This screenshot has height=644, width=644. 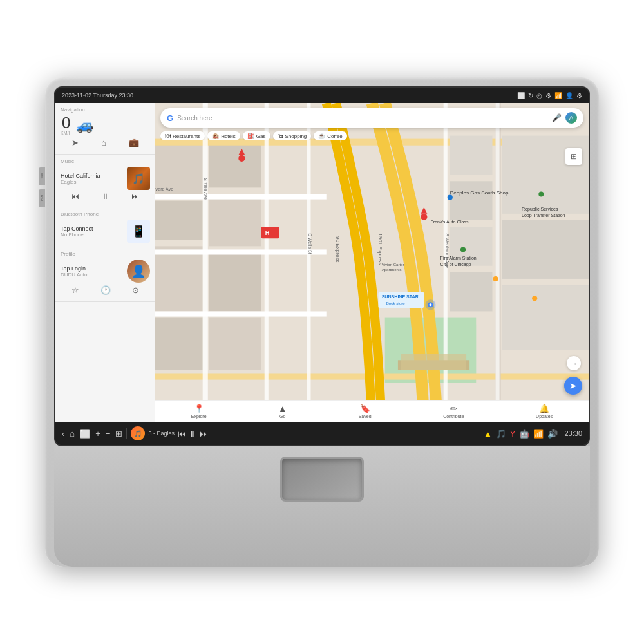 I want to click on contribute-icon: ✏, so click(x=453, y=408).